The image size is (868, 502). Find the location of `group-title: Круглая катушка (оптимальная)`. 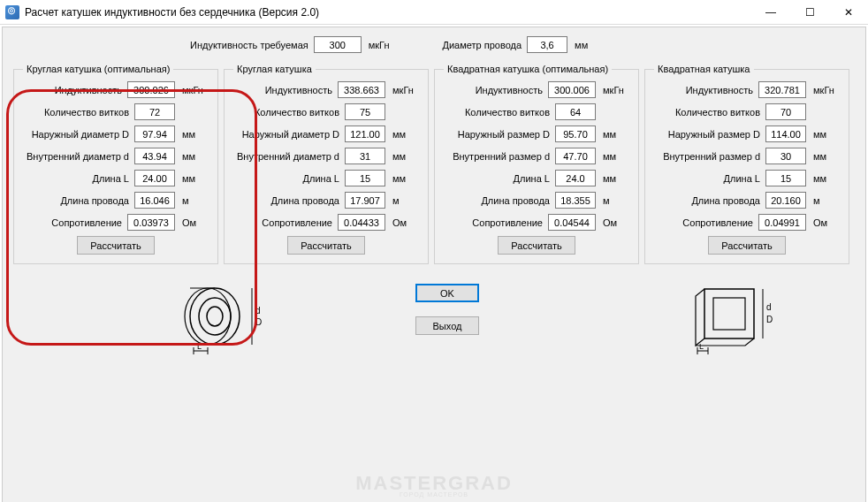

group-title: Круглая катушка (оптимальная) is located at coordinates (98, 69).